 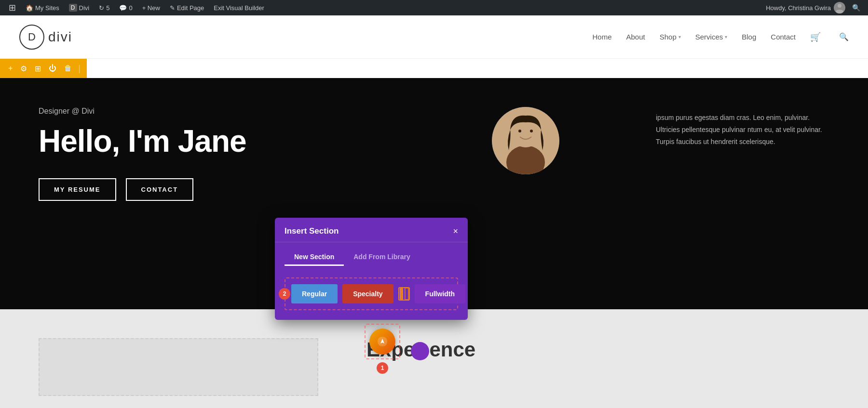 I want to click on search-icon: 🔍, so click(x=844, y=37).